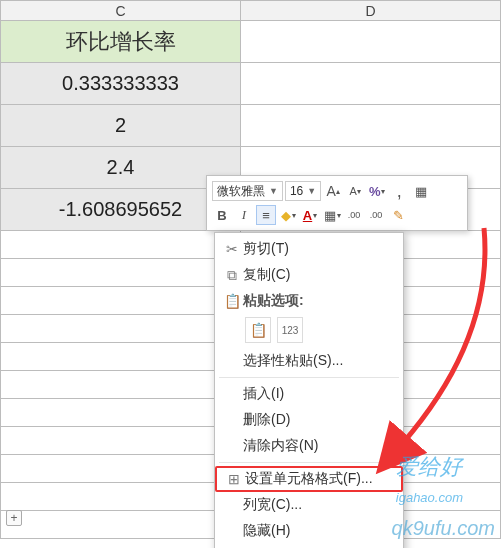 This screenshot has width=503, height=548. What do you see at coordinates (222, 215) in the screenshot?
I see `bold-button: B` at bounding box center [222, 215].